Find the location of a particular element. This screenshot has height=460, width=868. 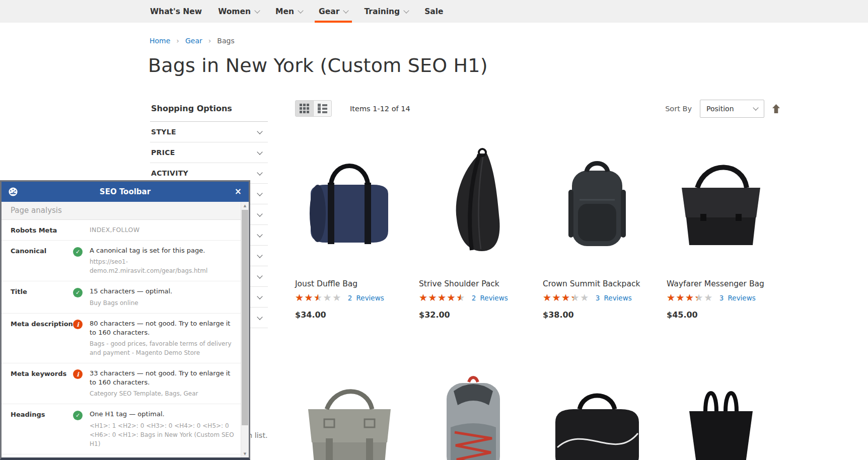

seo-row-rich-snippets: Rich snippetsValidate is located at coordinates (121, 456).